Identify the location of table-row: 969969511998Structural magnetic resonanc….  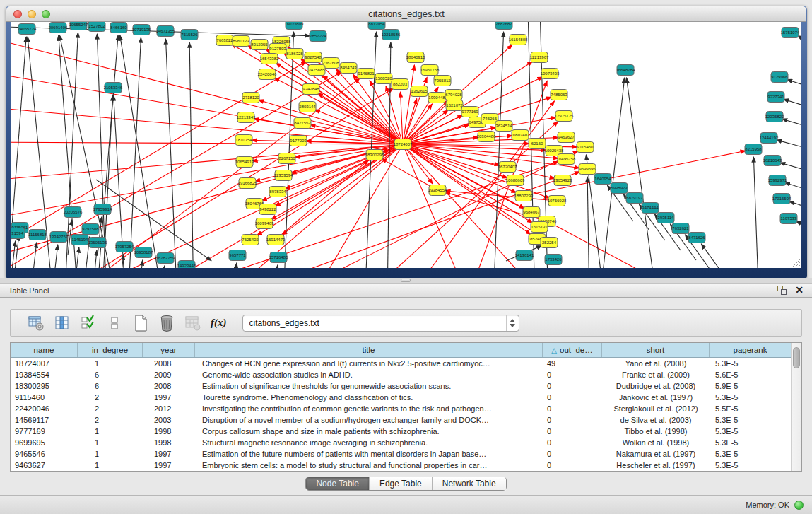
(401, 443).